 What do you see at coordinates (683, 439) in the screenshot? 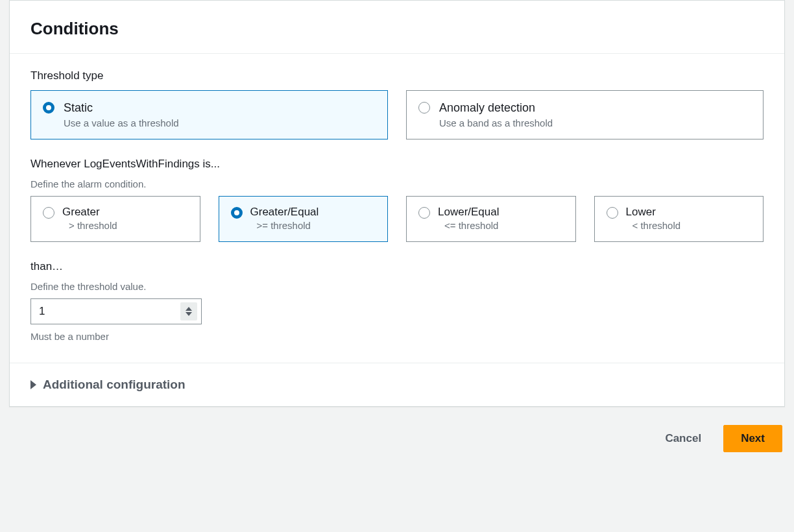
I see `cancel-button: Cancel` at bounding box center [683, 439].